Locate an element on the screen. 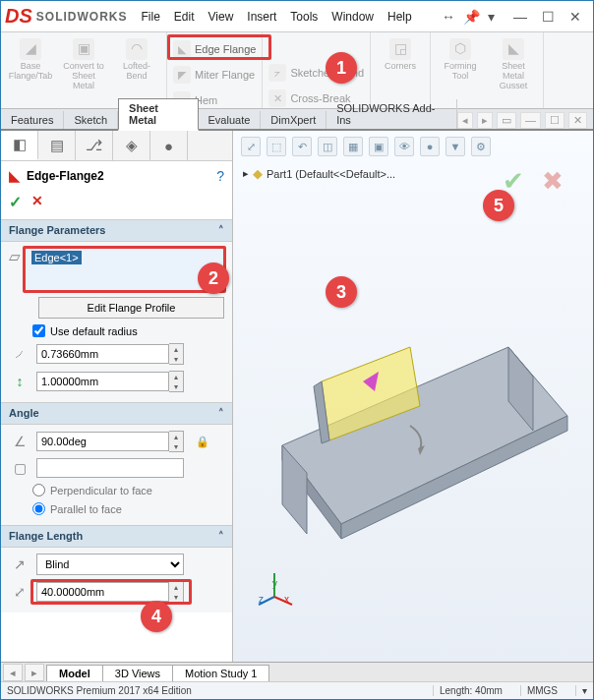 The width and height of the screenshot is (594, 700). angle-input is located at coordinates (102, 441).